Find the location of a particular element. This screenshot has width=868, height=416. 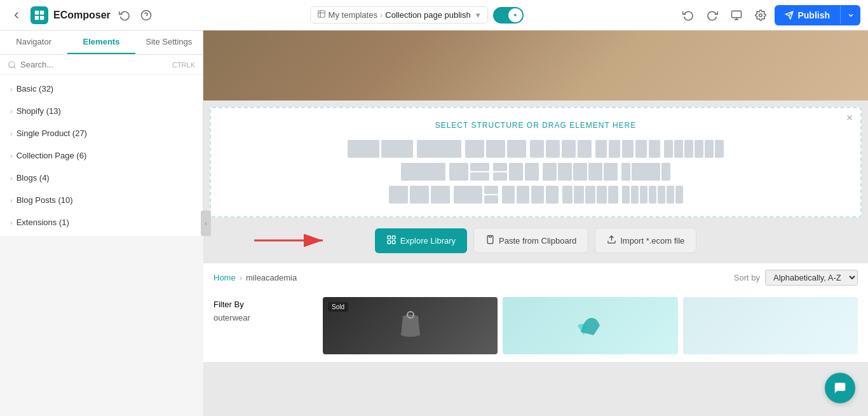

filter-value: outerwear is located at coordinates (264, 317).